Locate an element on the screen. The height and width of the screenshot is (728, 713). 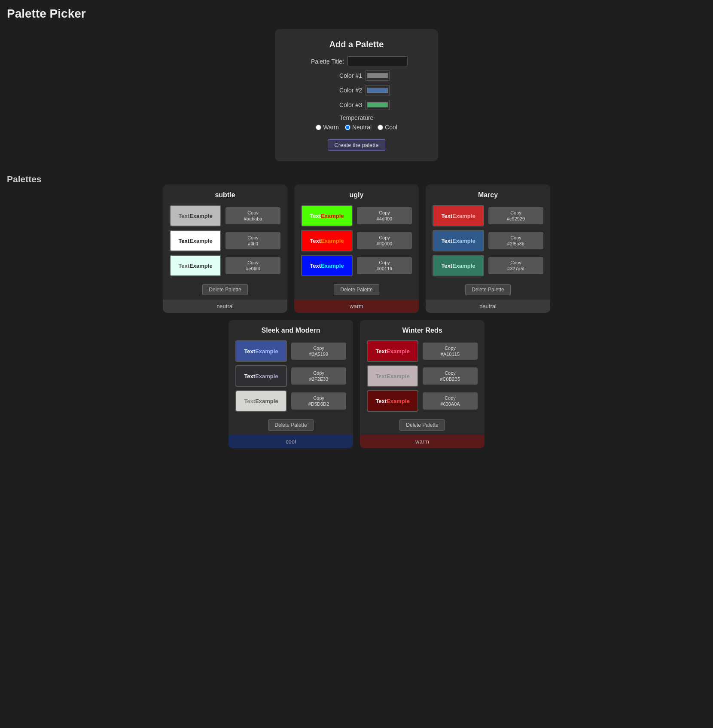
temperature-badge-ugly: warm is located at coordinates (356, 306).